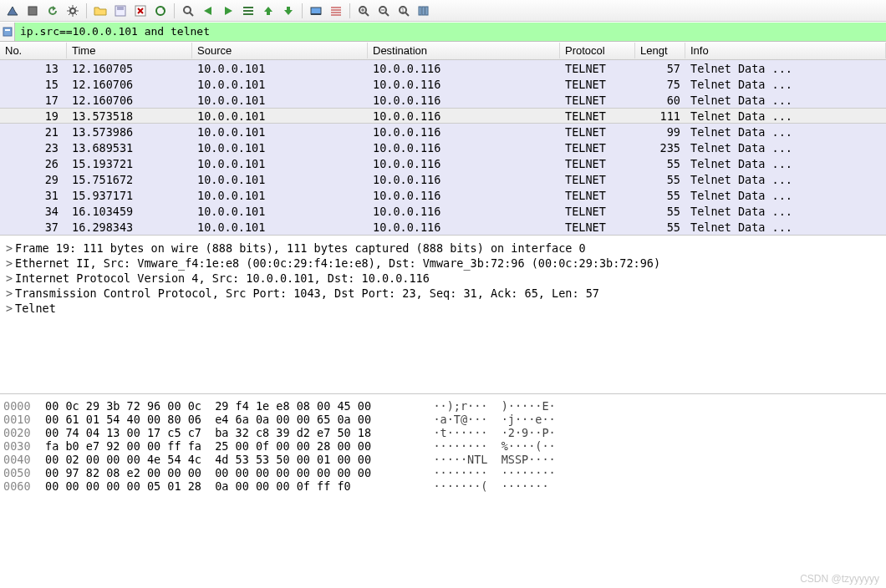 This screenshot has width=886, height=588. I want to click on packet-row: 2615.19372110.0.0.10110.0.0.116TELNET55T…, so click(443, 164).